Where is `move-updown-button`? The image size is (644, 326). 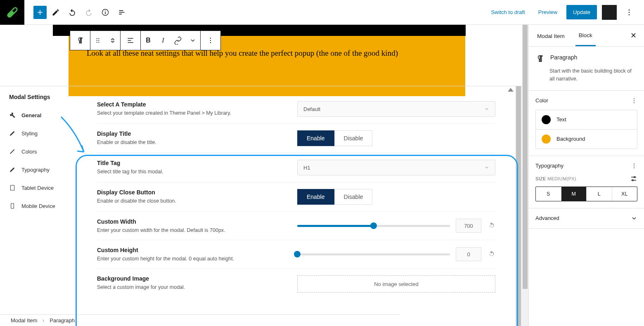 move-updown-button is located at coordinates (113, 40).